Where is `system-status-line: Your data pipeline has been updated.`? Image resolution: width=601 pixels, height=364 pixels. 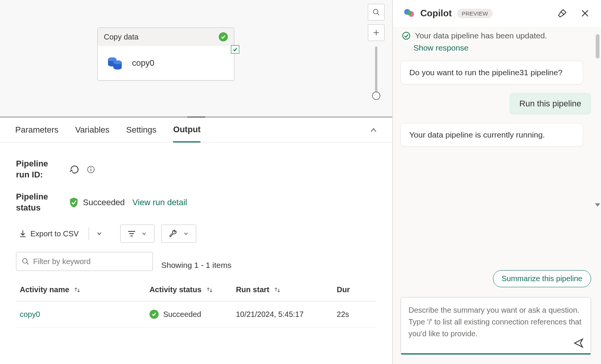
system-status-line: Your data pipeline has been updated. is located at coordinates (497, 36).